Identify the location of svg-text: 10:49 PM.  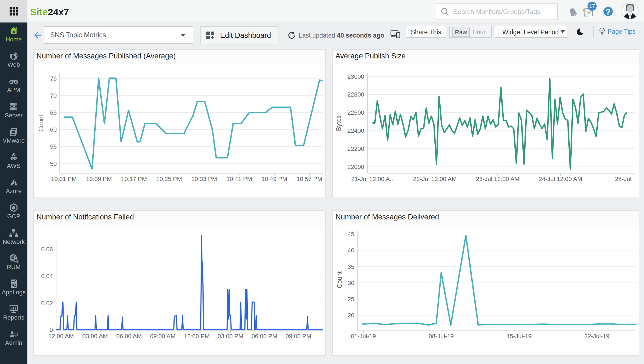
(274, 179).